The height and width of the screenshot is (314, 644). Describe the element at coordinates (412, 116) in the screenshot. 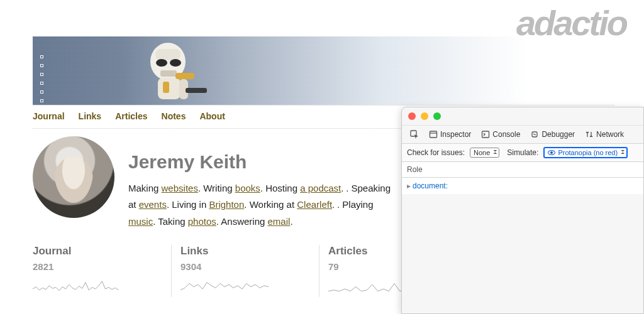

I see `close-icon` at that location.